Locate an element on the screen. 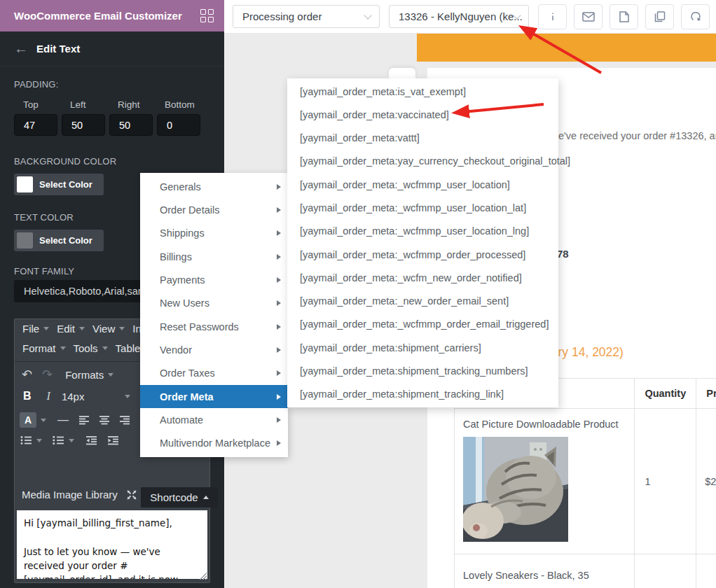 This screenshot has height=588, width=716. menu-file: File is located at coordinates (36, 329).